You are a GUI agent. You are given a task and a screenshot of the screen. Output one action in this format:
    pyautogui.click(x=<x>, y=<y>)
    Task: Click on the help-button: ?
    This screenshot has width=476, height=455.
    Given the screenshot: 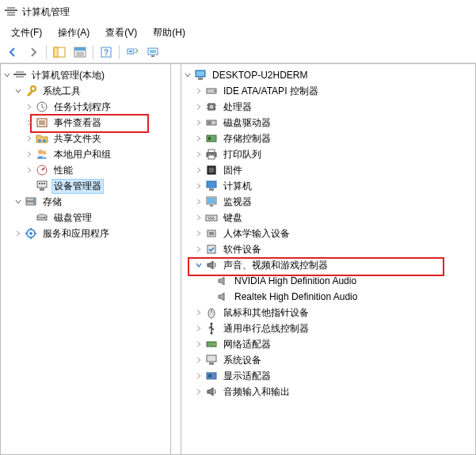 What is the action you would take?
    pyautogui.click(x=106, y=52)
    